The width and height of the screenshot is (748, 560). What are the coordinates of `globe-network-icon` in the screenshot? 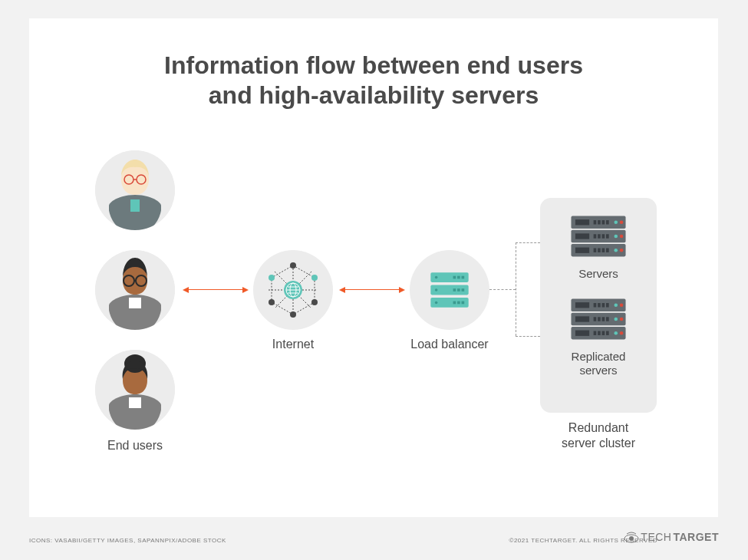 It's located at (293, 290).